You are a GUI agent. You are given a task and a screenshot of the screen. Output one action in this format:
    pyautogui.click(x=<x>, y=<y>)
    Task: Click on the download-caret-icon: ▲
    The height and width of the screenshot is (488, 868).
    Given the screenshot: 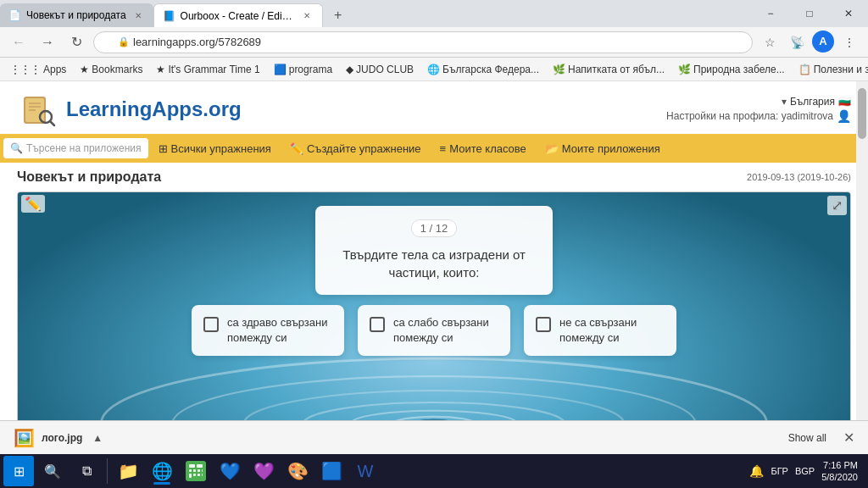 What is the action you would take?
    pyautogui.click(x=97, y=438)
    